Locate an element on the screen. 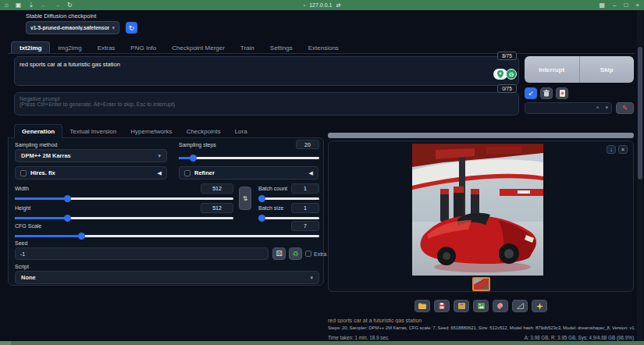 This screenshot has width=644, height=345. refiner-checkbox is located at coordinates (187, 173).